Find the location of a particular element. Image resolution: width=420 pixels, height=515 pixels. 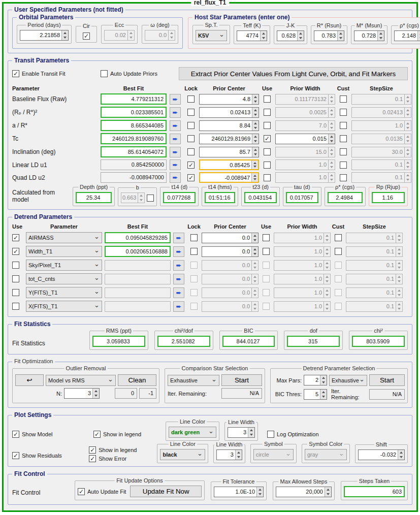

model-line-width-spinner: 3 is located at coordinates (241, 433).